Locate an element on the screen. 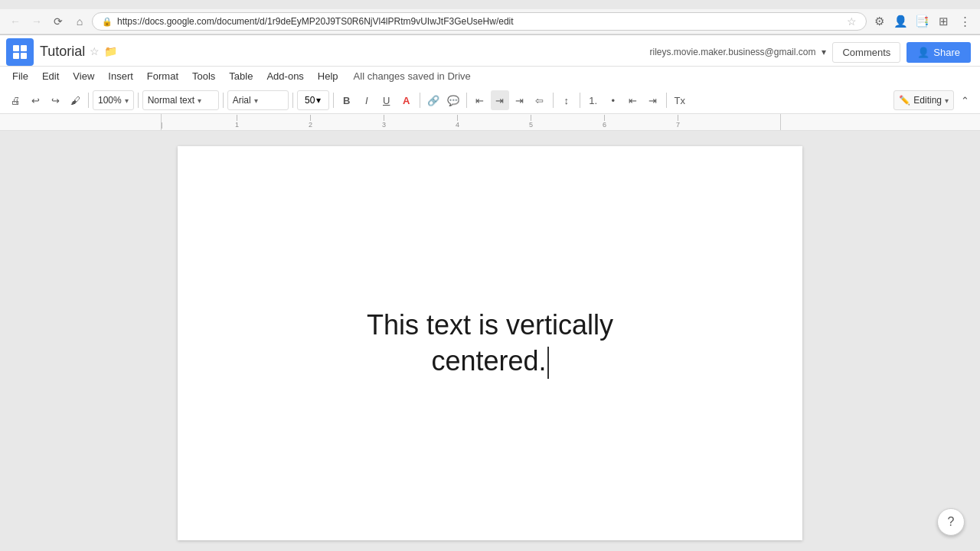 The image size is (980, 551). top-right-area: rileys.movie.maker.business@gmail.com ▾ … is located at coordinates (812, 52).